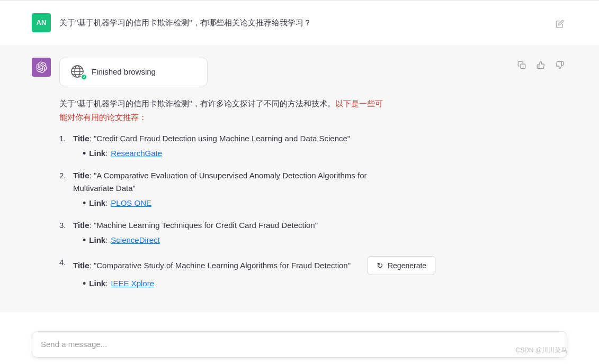 This screenshot has height=364, width=599. I want to click on assistant-avatar, so click(41, 67).